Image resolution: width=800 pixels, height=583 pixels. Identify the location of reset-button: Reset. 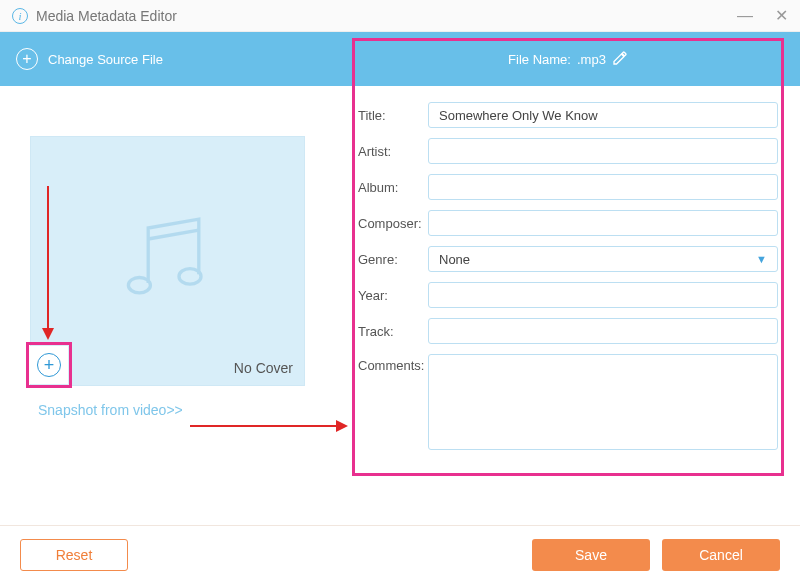
(74, 555).